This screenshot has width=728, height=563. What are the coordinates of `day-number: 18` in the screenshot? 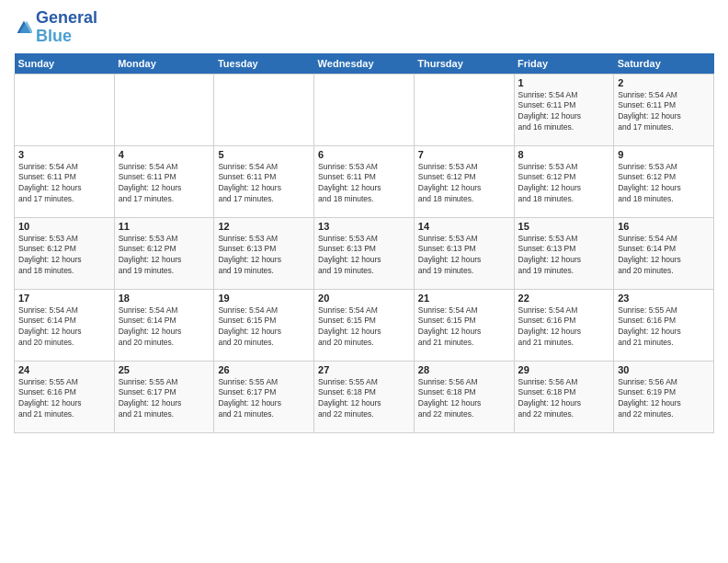 It's located at (165, 298).